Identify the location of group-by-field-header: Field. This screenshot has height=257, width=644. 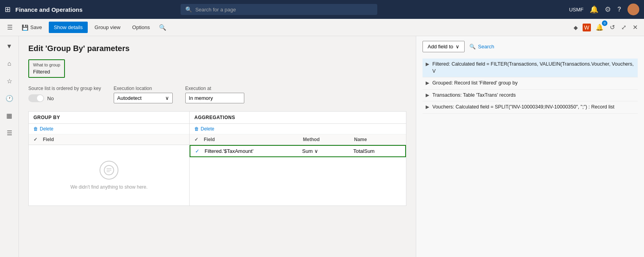
(114, 140).